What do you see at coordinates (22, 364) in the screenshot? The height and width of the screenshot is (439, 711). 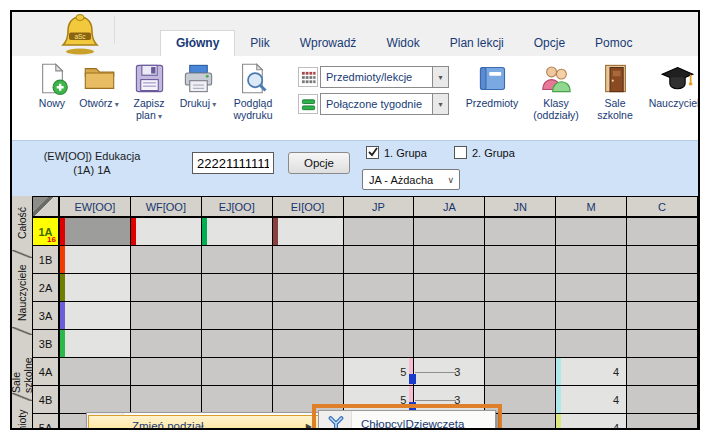 I see `side-tab-sale-szkolne: Sale szkolne` at bounding box center [22, 364].